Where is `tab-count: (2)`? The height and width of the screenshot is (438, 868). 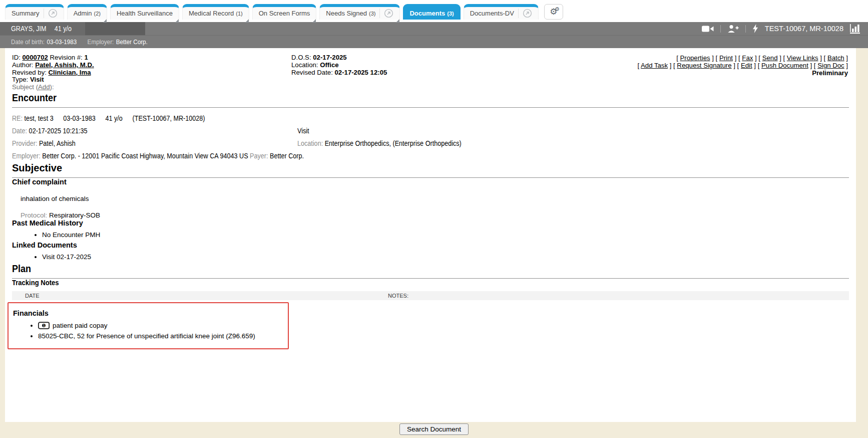 tab-count: (2) is located at coordinates (97, 14).